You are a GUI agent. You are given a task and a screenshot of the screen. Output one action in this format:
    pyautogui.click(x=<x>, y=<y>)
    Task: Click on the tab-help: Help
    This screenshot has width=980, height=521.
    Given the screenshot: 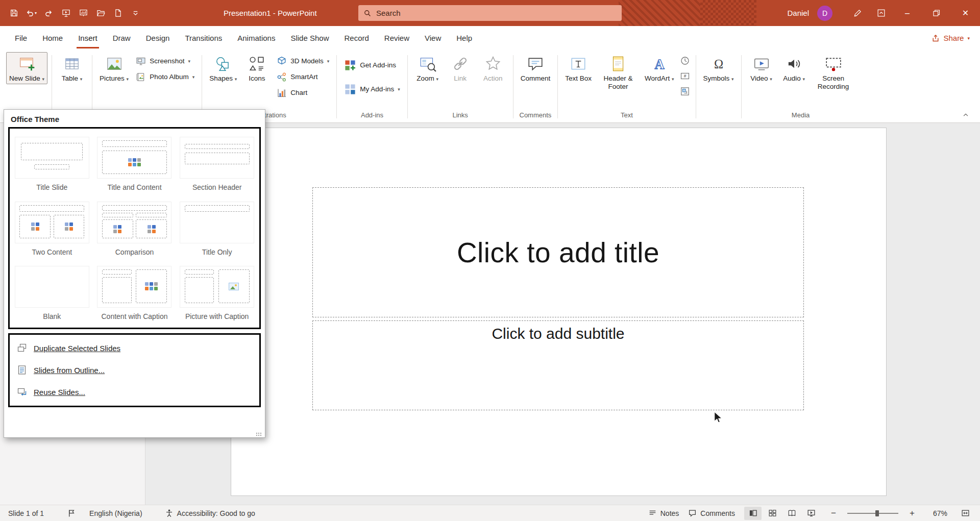 What is the action you would take?
    pyautogui.click(x=464, y=38)
    